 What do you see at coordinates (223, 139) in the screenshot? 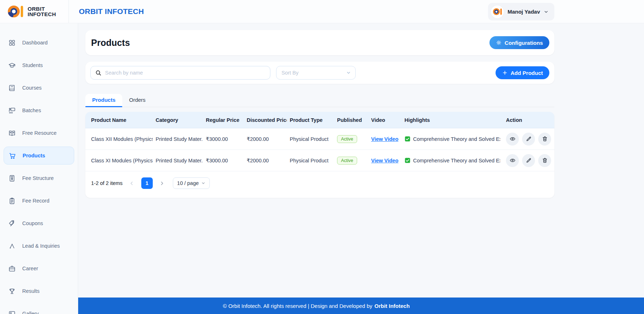
I see `cell-regular-price: ₹3000.00` at bounding box center [223, 139].